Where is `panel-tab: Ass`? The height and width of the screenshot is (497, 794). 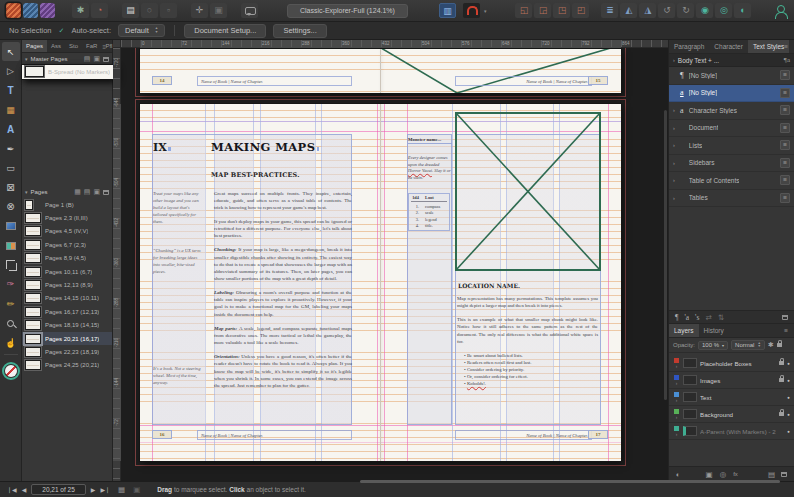
panel-tab: Ass is located at coordinates (56, 46).